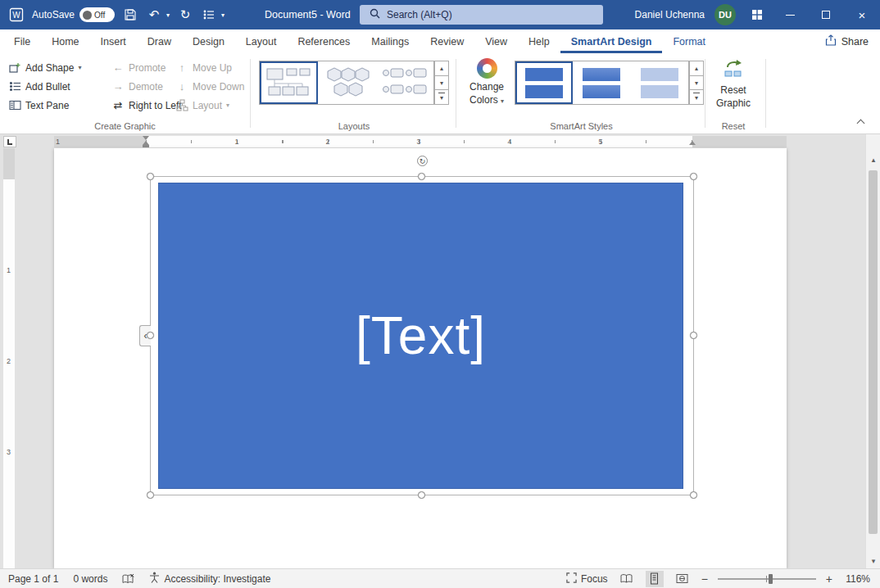 The image size is (880, 588). I want to click on reset-graphic-button: Reset Graphic, so click(733, 84).